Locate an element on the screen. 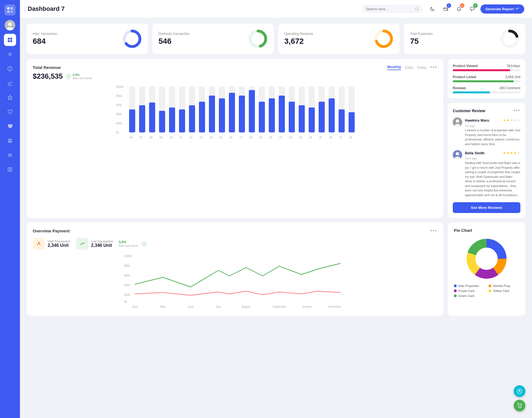 This screenshot has height=418, width=532. revenue-tabs: Monthly Daily Today ••• is located at coordinates (412, 68).